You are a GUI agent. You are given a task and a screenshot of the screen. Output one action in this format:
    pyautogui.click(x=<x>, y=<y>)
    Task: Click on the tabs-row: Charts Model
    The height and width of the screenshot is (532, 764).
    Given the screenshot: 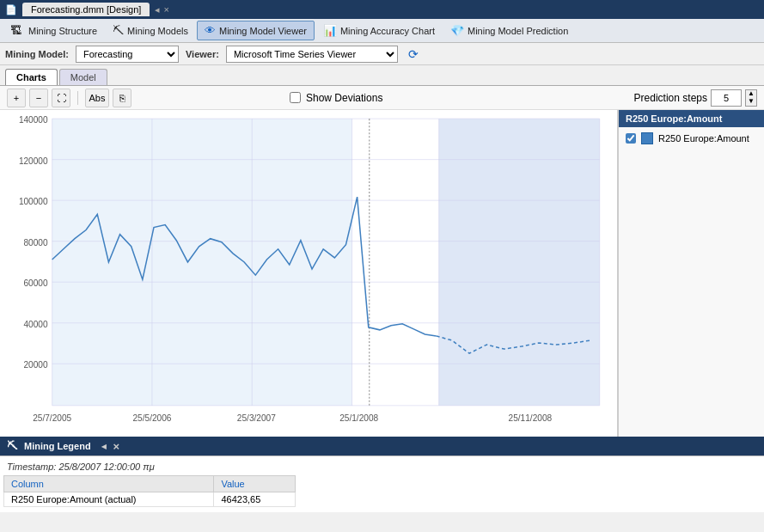 What is the action you would take?
    pyautogui.click(x=382, y=76)
    